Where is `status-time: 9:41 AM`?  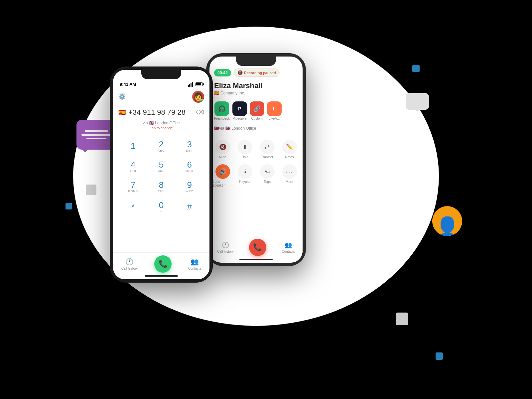
status-time: 9:41 AM is located at coordinates (128, 84).